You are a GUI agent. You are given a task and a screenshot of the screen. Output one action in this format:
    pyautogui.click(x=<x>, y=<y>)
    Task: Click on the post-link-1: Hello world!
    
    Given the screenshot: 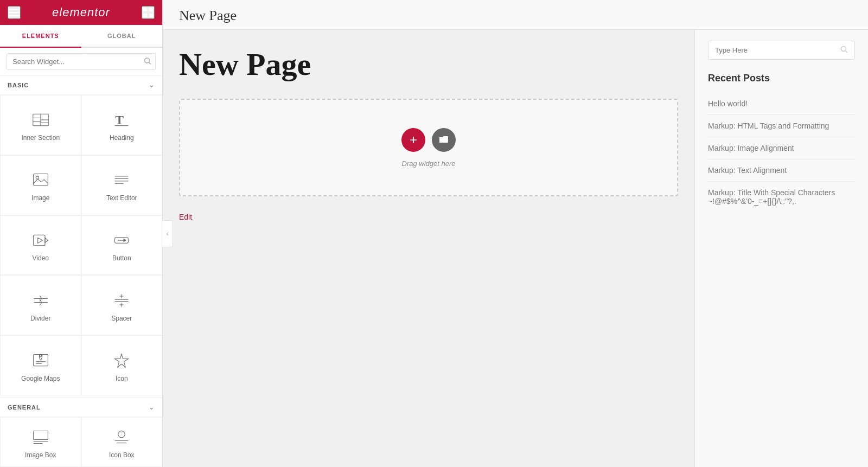 What is the action you would take?
    pyautogui.click(x=781, y=104)
    